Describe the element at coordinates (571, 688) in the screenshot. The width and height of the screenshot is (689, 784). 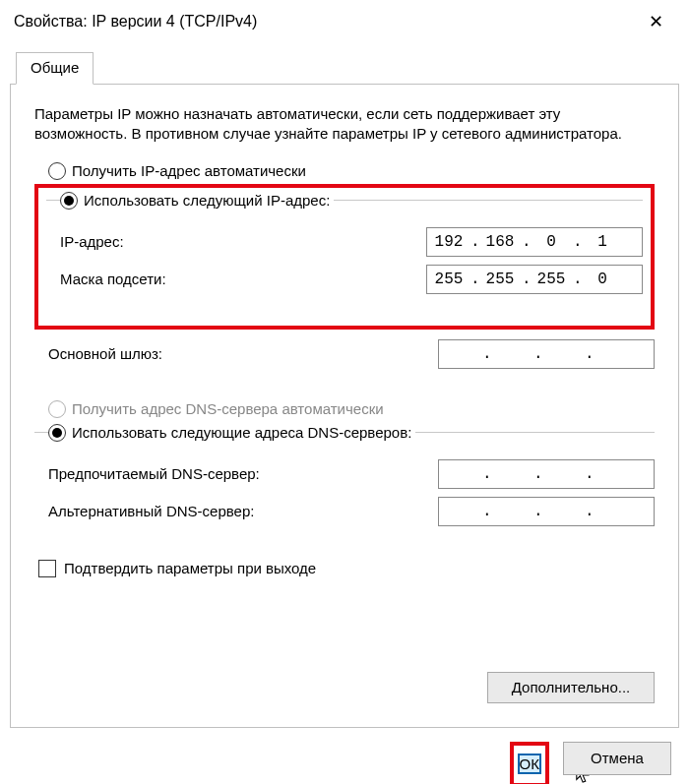
I see `advanced-button: Дополнительно...` at that location.